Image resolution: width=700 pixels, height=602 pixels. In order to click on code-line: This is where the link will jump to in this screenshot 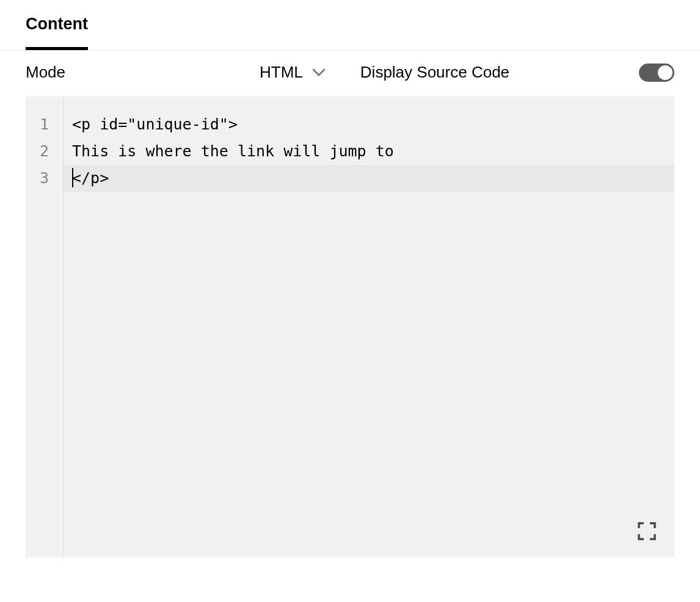, I will do `click(369, 151)`.